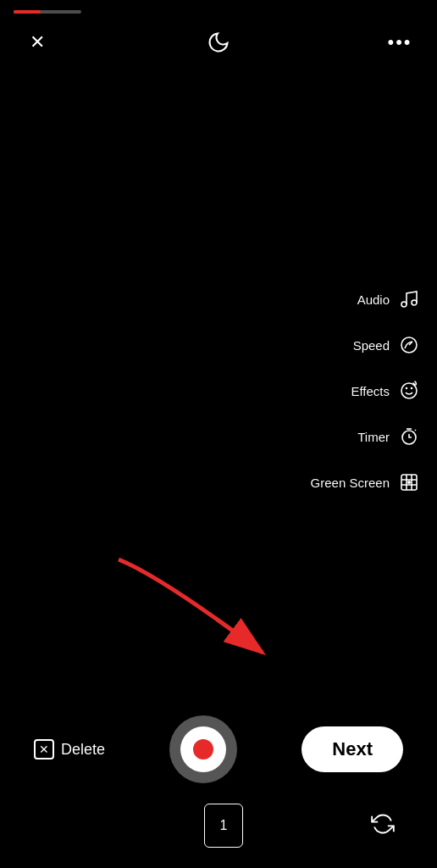 This screenshot has height=868, width=437. What do you see at coordinates (203, 749) in the screenshot?
I see `record-button` at bounding box center [203, 749].